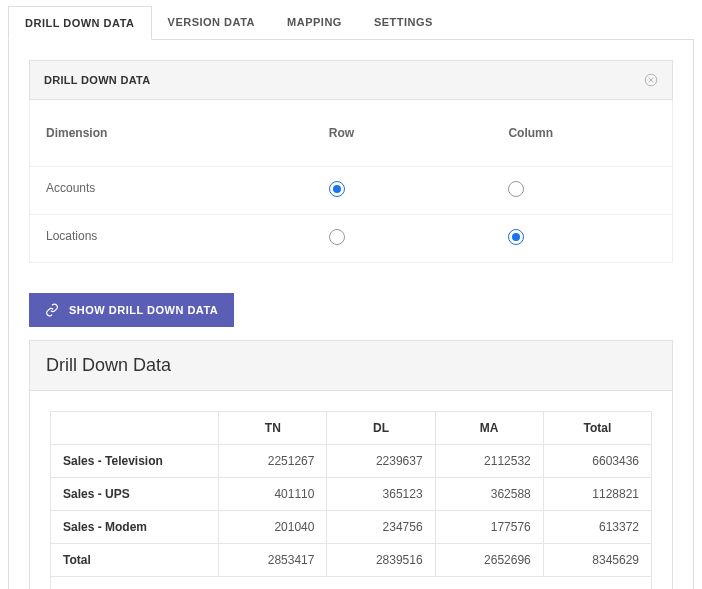  What do you see at coordinates (80, 23) in the screenshot?
I see `tab-drilldown: DRILL DOWN DATA` at bounding box center [80, 23].